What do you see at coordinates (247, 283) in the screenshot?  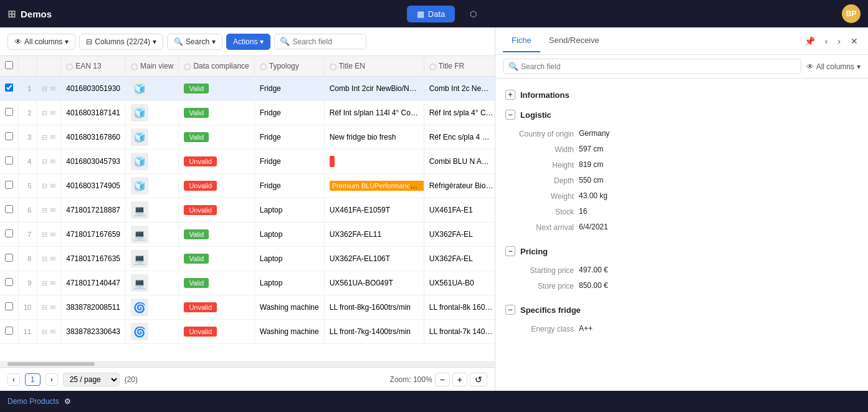 I see `table-row: 9 ⊟ ✉ 4718017140447 💻 Valid Laptop UX561…` at bounding box center [247, 283].